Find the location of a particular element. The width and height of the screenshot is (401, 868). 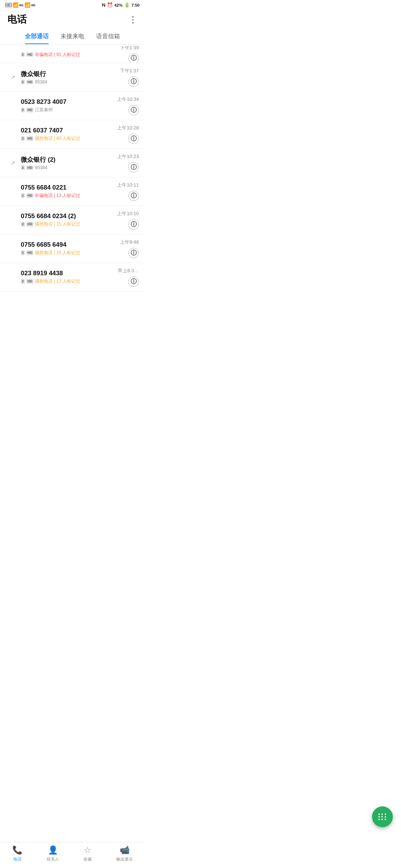

clock: 7:50 is located at coordinates (136, 5).